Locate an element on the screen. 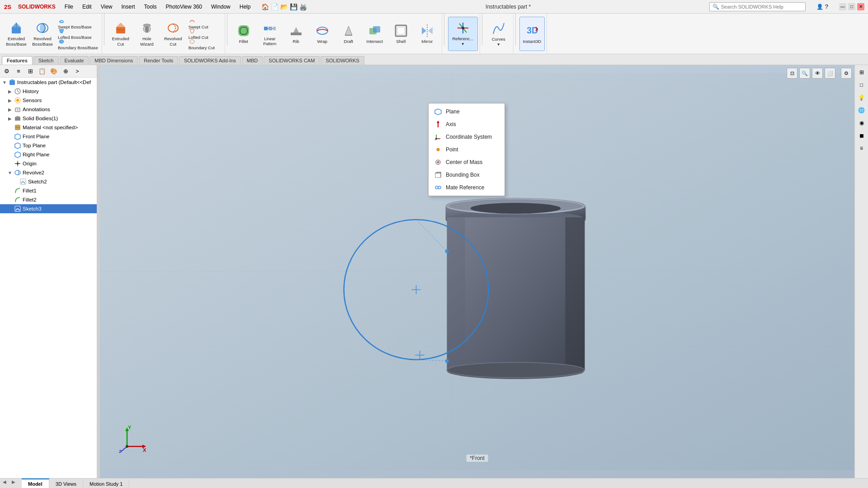 This screenshot has height=488, width=868. lofted-cut-button: Lofted Cut is located at coordinates (205, 34).